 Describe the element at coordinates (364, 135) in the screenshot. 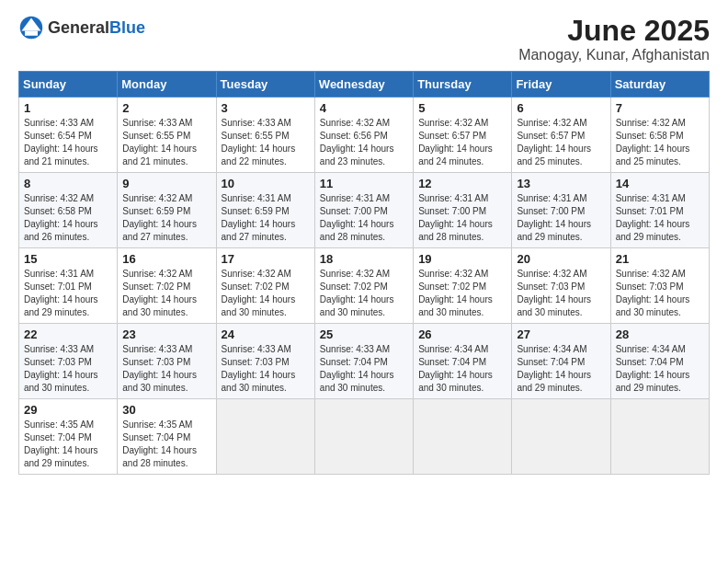

I see `week-row-1: 1Sunrise: 4:33 AMSunset: 6:54 PMDaylight…` at that location.